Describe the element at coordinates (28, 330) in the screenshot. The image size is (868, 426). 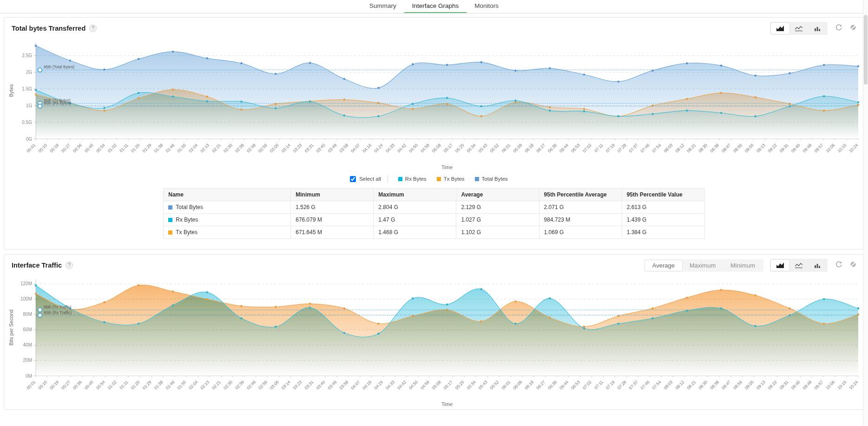
I see `y-tick-label: 60M` at that location.